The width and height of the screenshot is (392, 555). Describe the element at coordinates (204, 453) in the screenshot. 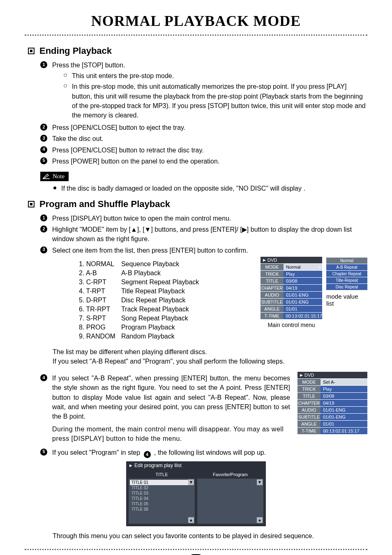

I see `step-5: 5 If you select "Program" in step 4 , th…` at that location.